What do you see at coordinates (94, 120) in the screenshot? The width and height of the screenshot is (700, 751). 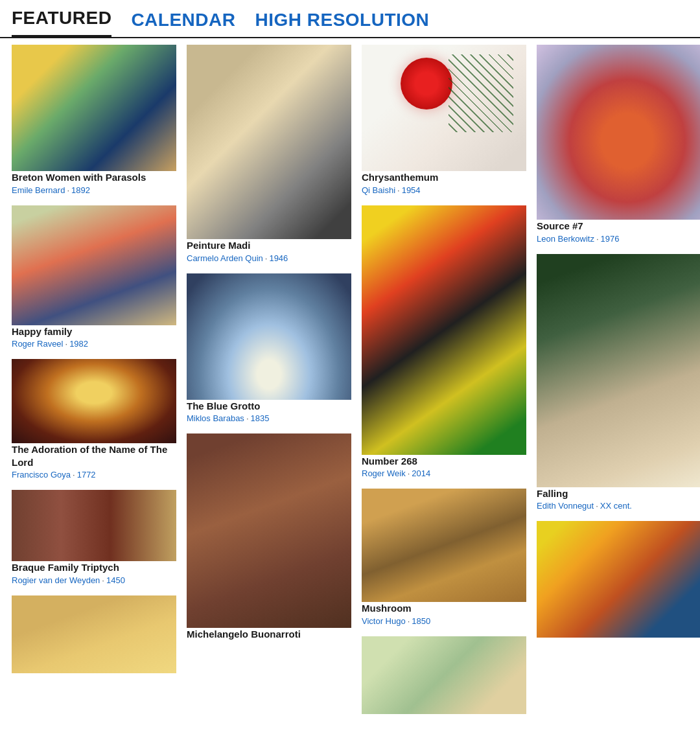 I see `artwork-breton-women: Breton Women with Parasols Emile Bernard…` at bounding box center [94, 120].